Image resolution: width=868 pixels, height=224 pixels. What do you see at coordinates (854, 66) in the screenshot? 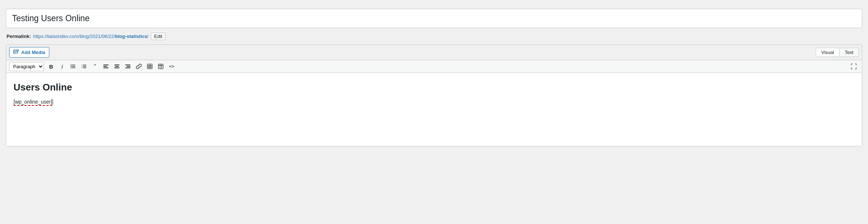
I see `expand-button` at bounding box center [854, 66].